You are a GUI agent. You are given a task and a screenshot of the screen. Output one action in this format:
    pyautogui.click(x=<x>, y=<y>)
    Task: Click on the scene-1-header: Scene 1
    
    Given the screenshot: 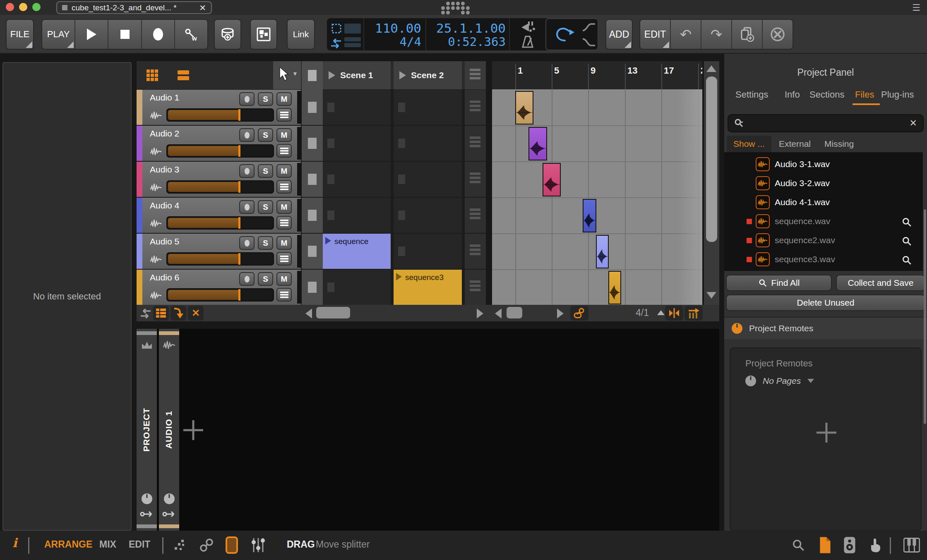 What is the action you would take?
    pyautogui.click(x=357, y=75)
    